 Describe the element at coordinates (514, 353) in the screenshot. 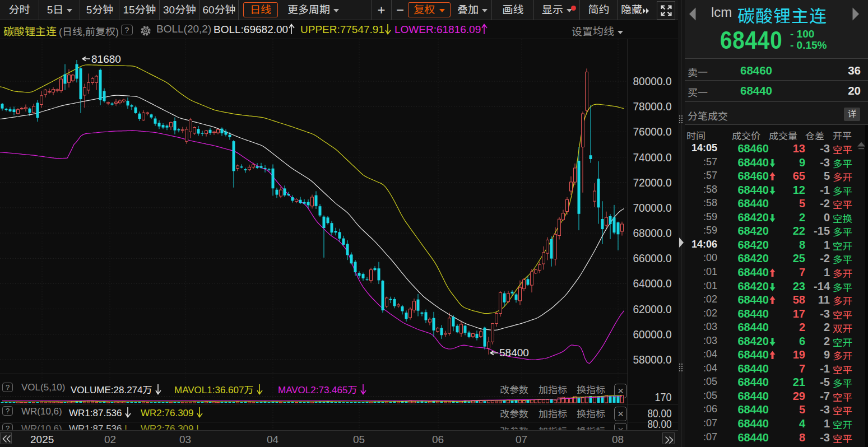

I see `svg-text: 58400` at that location.